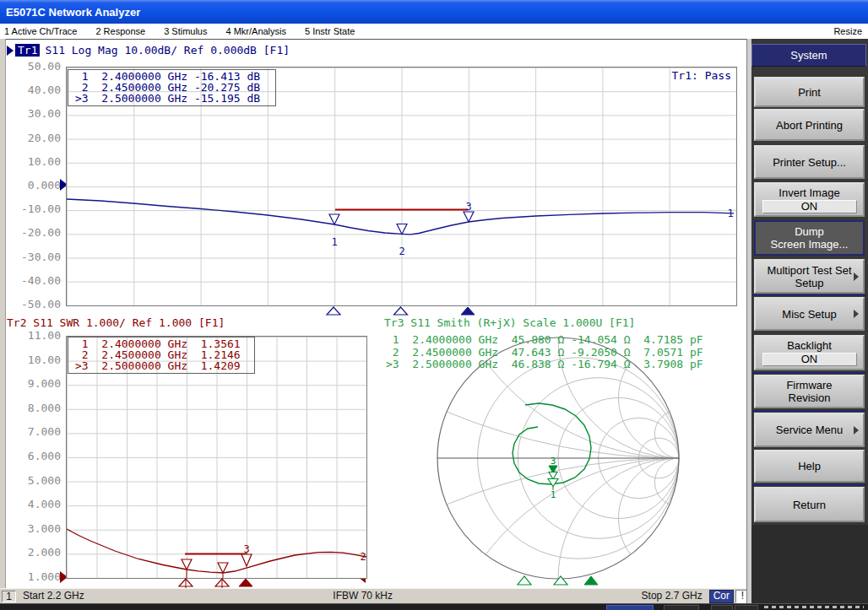  I want to click on softkey-label: Abort Printing, so click(809, 125).